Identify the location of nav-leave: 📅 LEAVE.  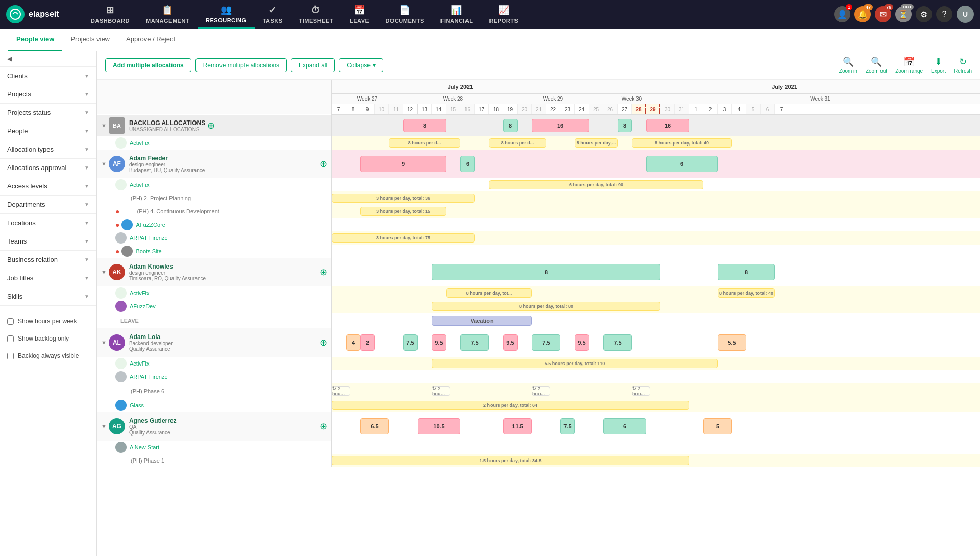
(359, 14).